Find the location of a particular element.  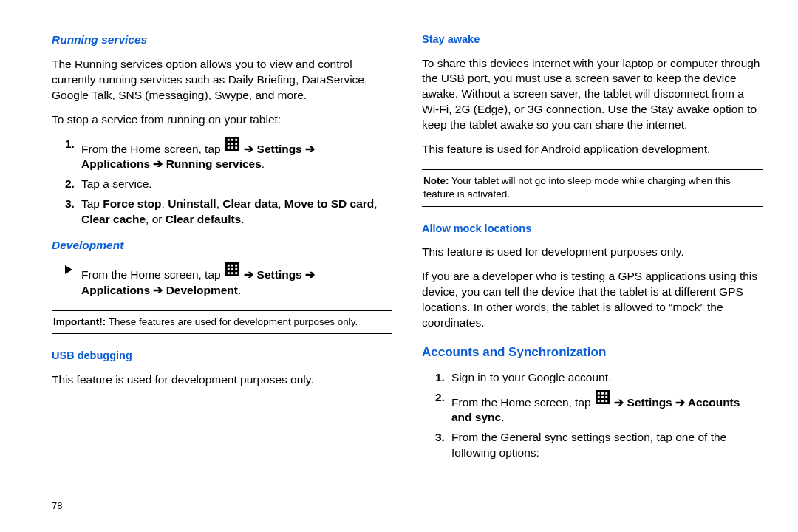

running-services-lead: To stop a service from running on your t… is located at coordinates (222, 120).